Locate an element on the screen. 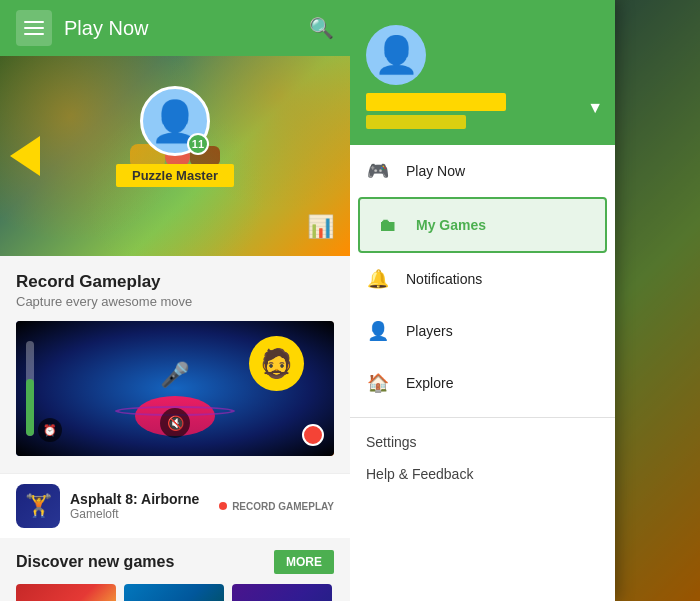  record-button is located at coordinates (313, 435).